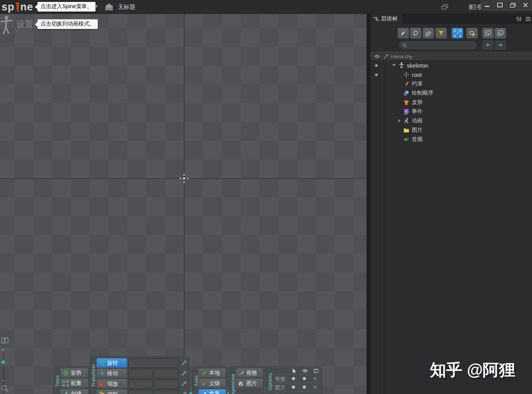  Describe the element at coordinates (293, 379) in the screenshot. I see `options-bones-cursor-radio` at that location.